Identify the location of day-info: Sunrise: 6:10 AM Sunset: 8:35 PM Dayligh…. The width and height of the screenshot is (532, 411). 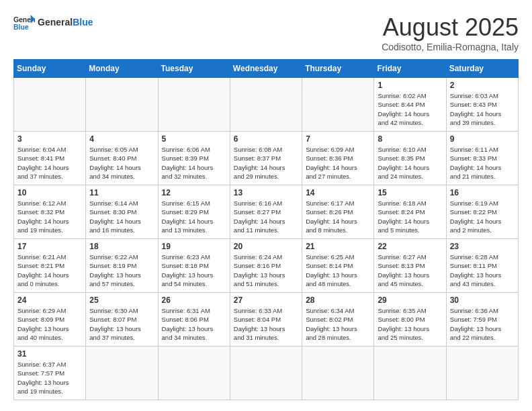
(410, 163).